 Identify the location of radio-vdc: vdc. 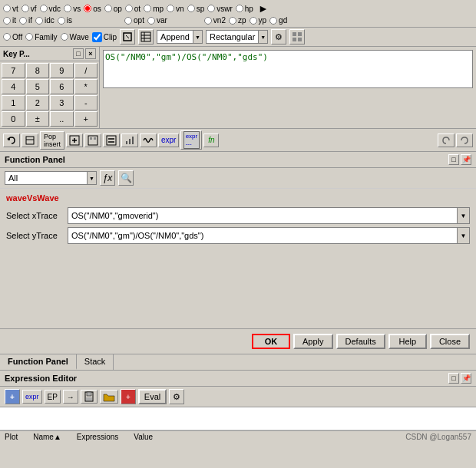
(51, 9).